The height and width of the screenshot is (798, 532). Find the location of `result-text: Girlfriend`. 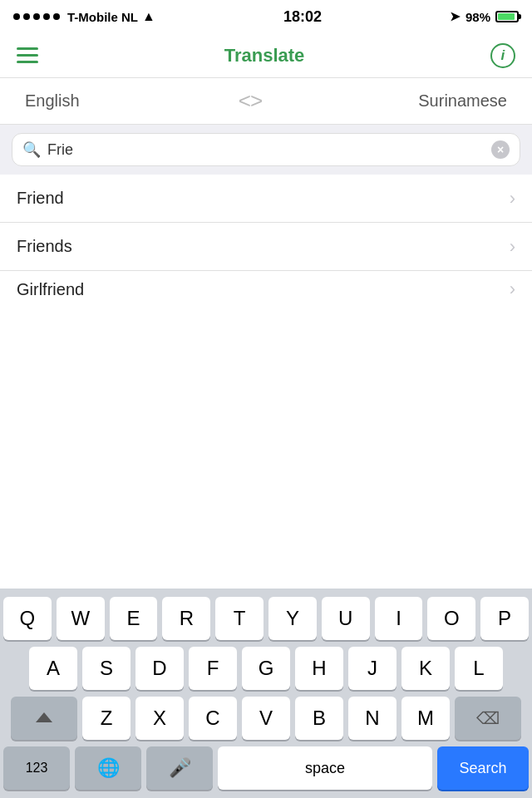

result-text: Girlfriend is located at coordinates (50, 289).